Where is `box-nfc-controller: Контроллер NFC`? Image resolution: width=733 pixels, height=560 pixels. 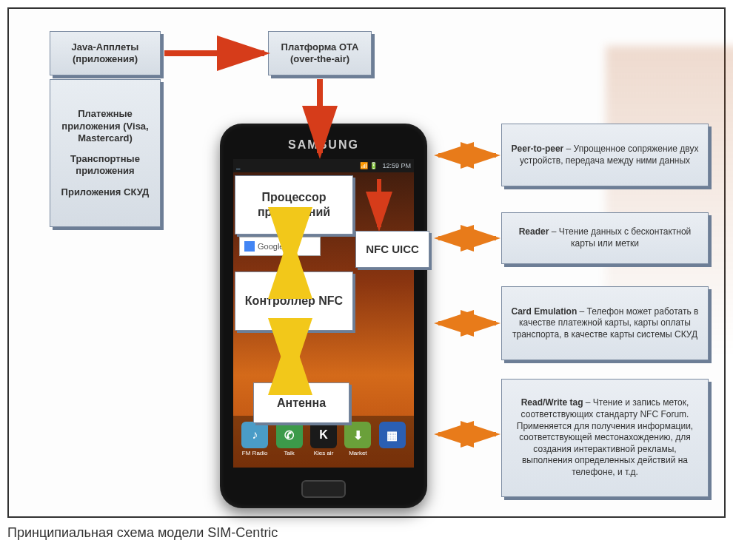 box-nfc-controller: Контроллер NFC is located at coordinates (294, 301).